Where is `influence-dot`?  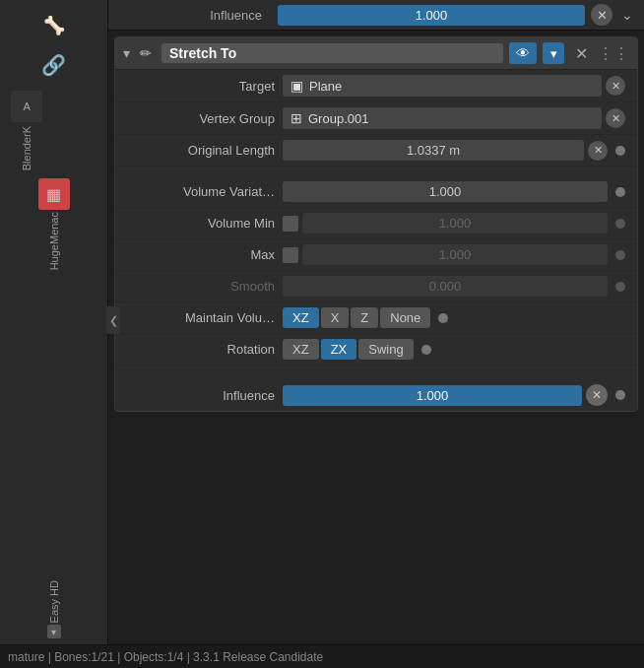 influence-dot is located at coordinates (620, 395).